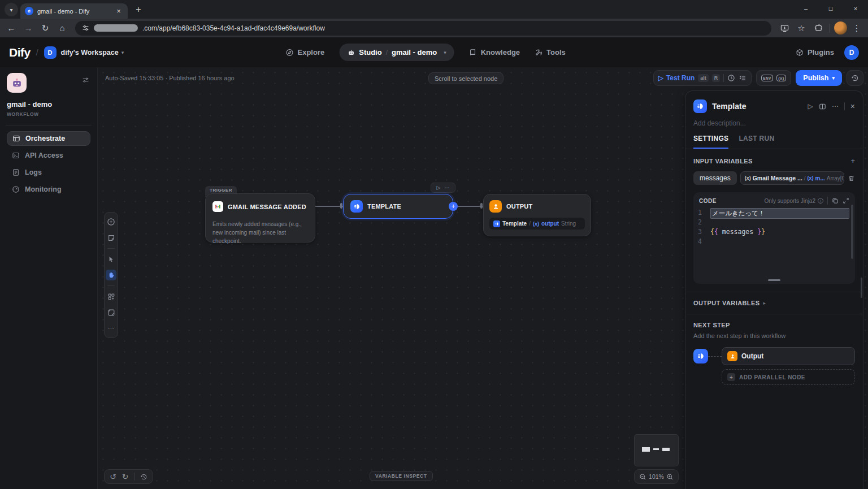 This screenshot has height=489, width=868. Describe the element at coordinates (815, 52) in the screenshot. I see `plugins-button: Plugins` at that location.